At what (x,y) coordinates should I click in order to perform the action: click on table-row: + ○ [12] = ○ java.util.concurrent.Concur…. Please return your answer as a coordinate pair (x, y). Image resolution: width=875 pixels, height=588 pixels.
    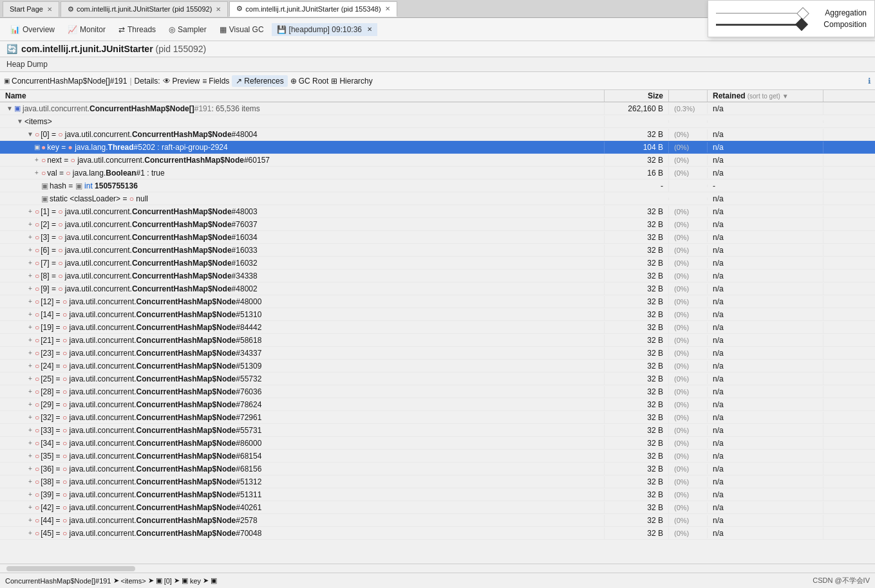
    Looking at the image, I should click on (438, 302).